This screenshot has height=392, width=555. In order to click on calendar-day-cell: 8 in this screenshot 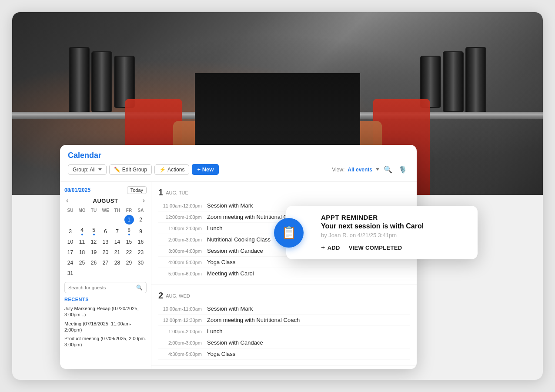, I will do `click(129, 231)`.